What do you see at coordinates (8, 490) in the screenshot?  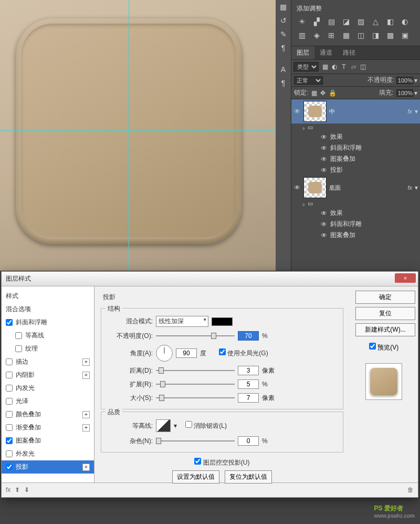 I see `fx-menu-icon: fx` at bounding box center [8, 490].